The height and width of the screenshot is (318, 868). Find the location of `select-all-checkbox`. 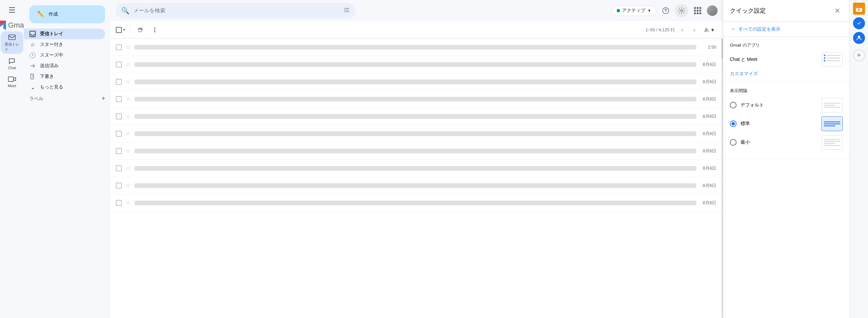

select-all-checkbox is located at coordinates (119, 30).